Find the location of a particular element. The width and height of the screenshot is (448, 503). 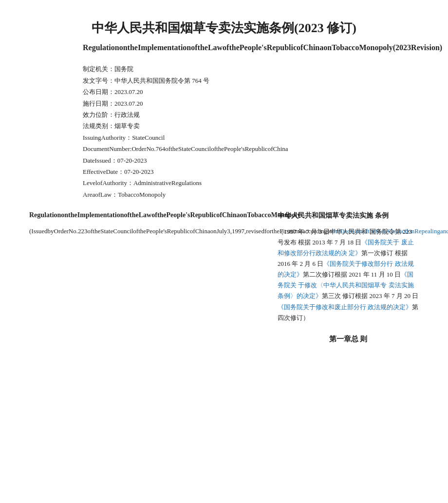

document-number-value: 中华人民共和国国务院令第 764 号 is located at coordinates (162, 81).